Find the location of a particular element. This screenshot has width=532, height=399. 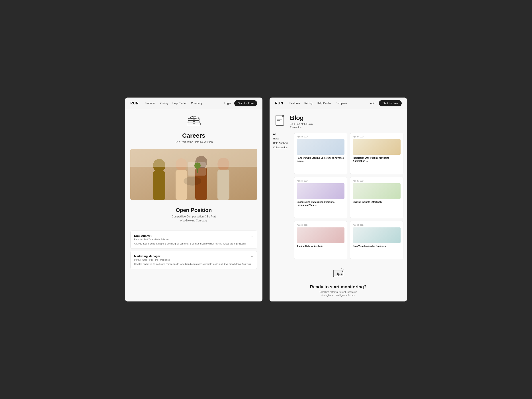

careers-title: Careers is located at coordinates (194, 136).